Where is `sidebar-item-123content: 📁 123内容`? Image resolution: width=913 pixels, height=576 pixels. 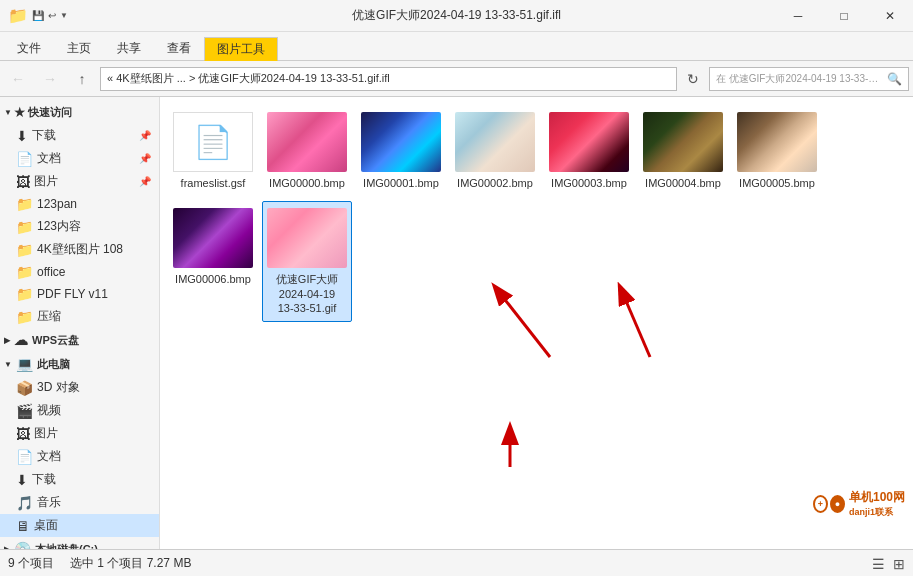 sidebar-item-123content: 📁 123内容 is located at coordinates (80, 226).